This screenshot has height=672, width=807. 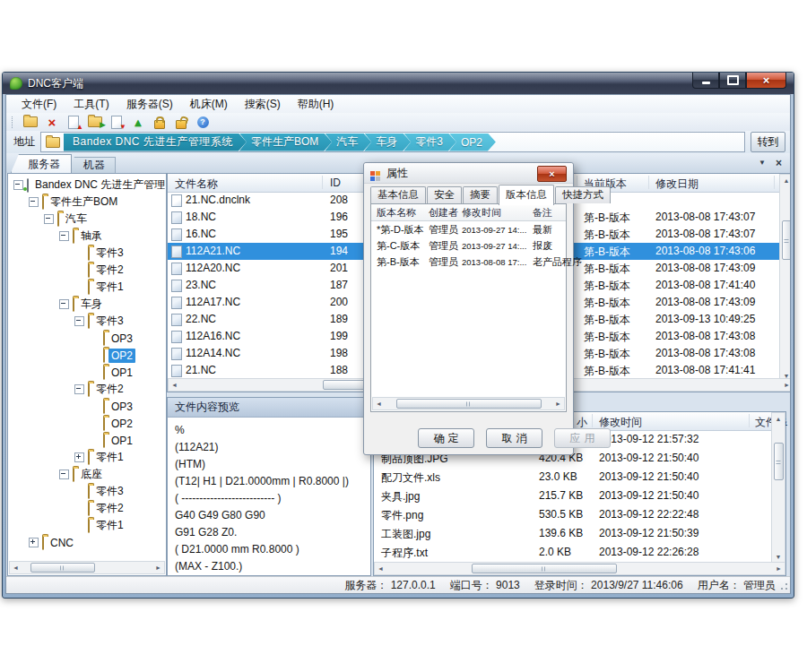 What do you see at coordinates (526, 195) in the screenshot?
I see `dialog-tab-3: 版本信息` at bounding box center [526, 195].